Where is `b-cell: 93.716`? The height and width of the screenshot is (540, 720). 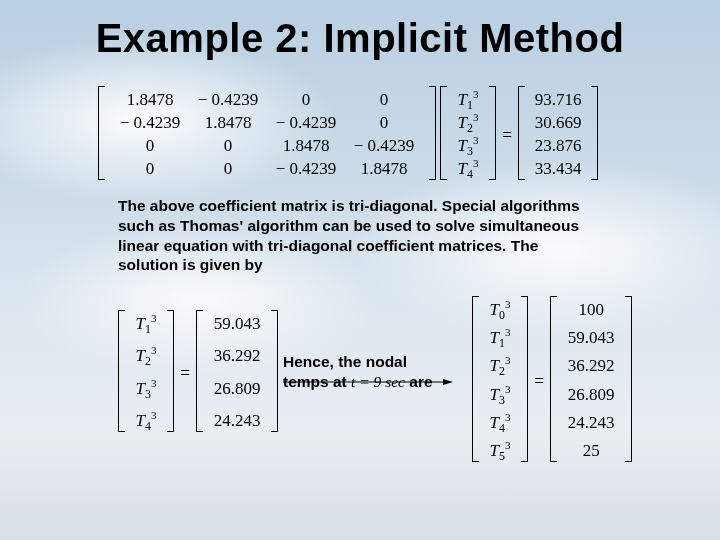 b-cell: 93.716 is located at coordinates (558, 100).